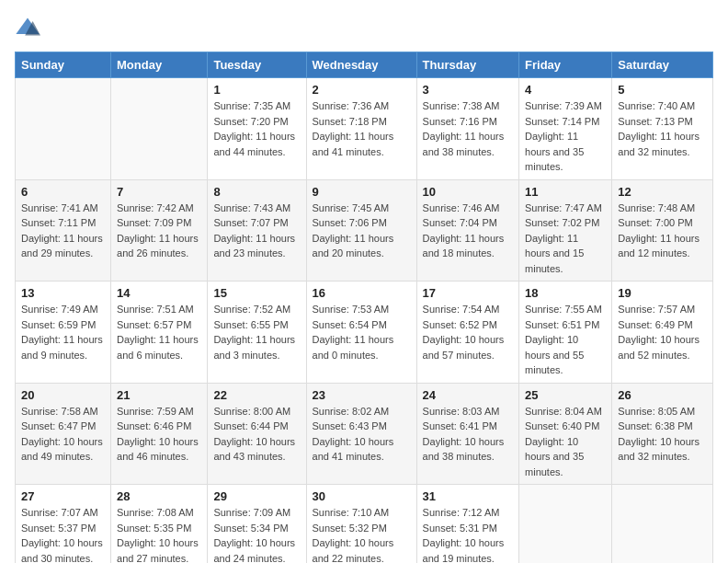 The height and width of the screenshot is (563, 728). What do you see at coordinates (362, 434) in the screenshot?
I see `day-info: Sunrise: 8:02 AM Sunset: 6:43 PM Dayligh…` at bounding box center [362, 434].